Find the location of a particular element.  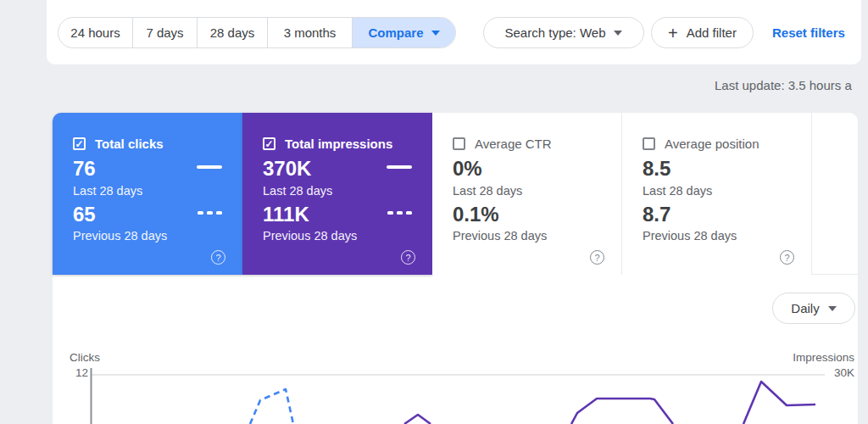

metric-value-previous: 8.7 is located at coordinates (656, 215).